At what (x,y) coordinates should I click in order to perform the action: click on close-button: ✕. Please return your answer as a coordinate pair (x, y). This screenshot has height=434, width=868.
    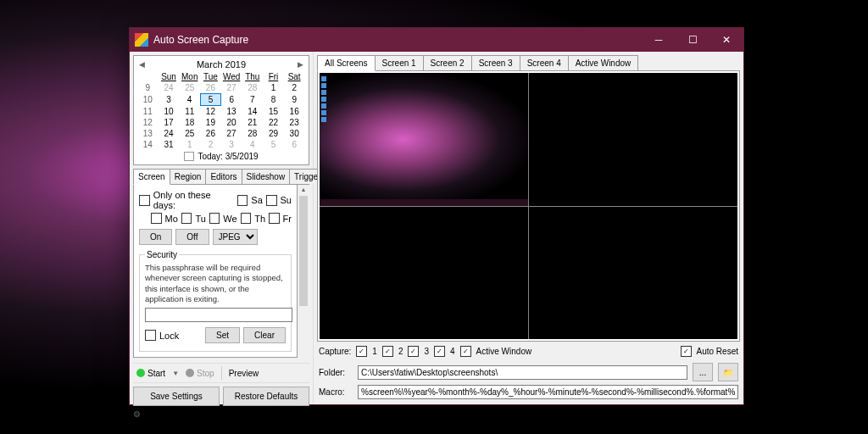
    Looking at the image, I should click on (726, 40).